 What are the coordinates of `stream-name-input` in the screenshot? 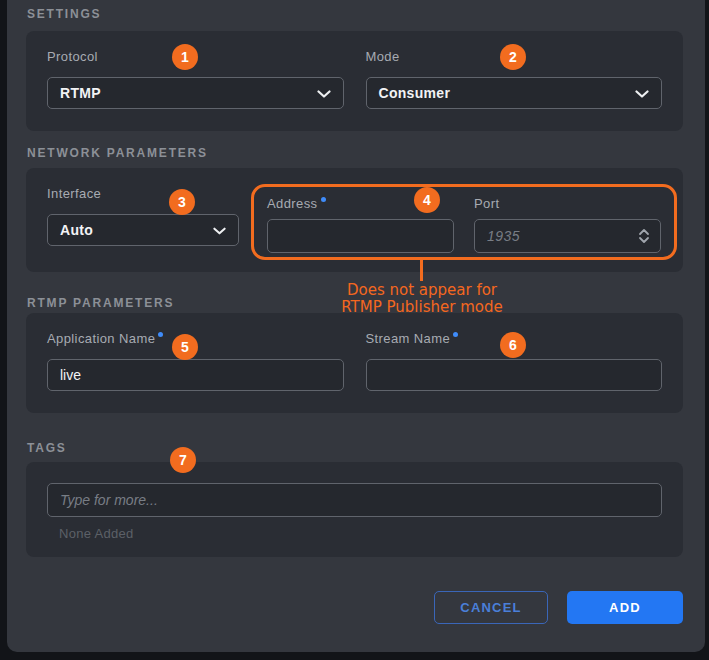 It's located at (514, 375).